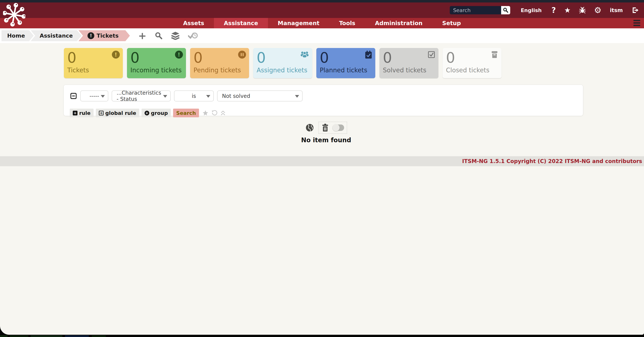  Describe the element at coordinates (82, 113) in the screenshot. I see `add-rule-button: + rule` at that location.